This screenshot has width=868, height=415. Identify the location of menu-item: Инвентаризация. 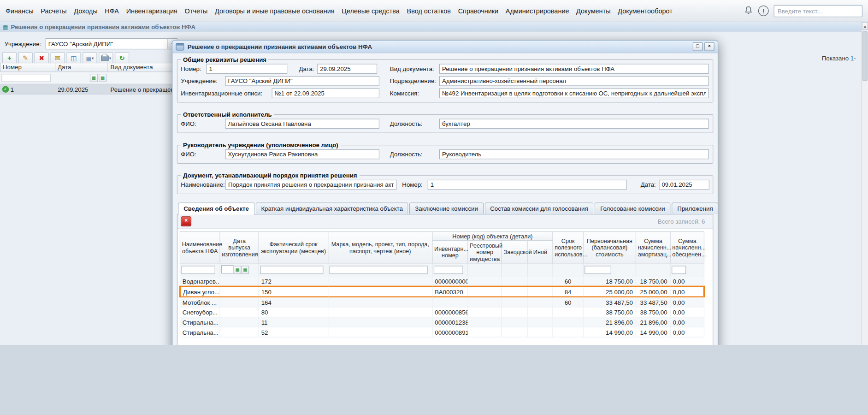
(152, 11).